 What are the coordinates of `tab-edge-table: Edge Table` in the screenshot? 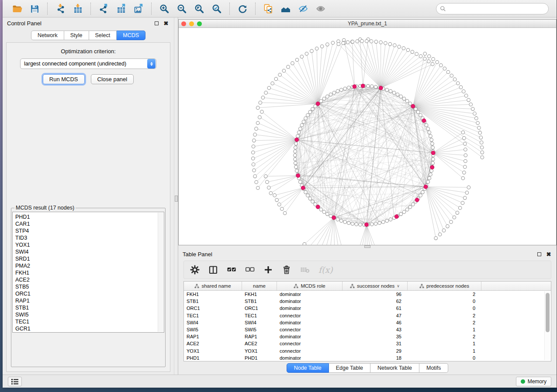 It's located at (349, 368).